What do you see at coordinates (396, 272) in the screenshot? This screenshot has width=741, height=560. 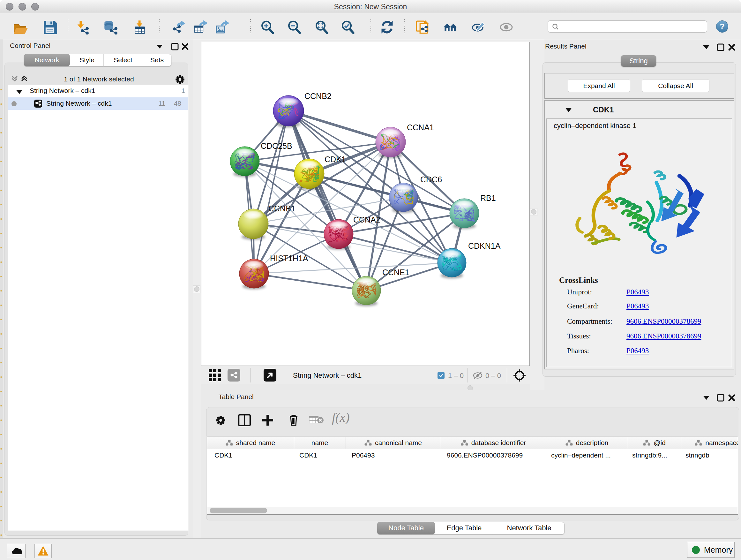 I see `svg-text: CCNE1` at bounding box center [396, 272].